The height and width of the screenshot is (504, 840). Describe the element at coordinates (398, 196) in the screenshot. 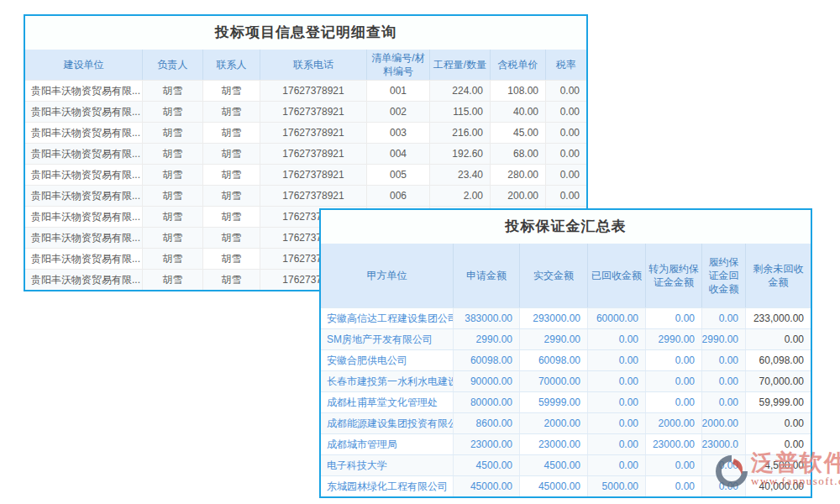

I see `list-no-cell: 006` at that location.